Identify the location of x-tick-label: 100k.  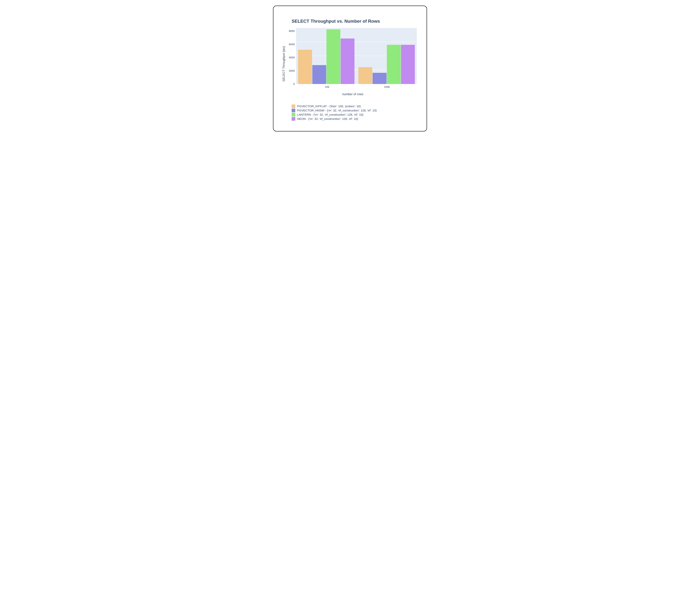
(387, 86).